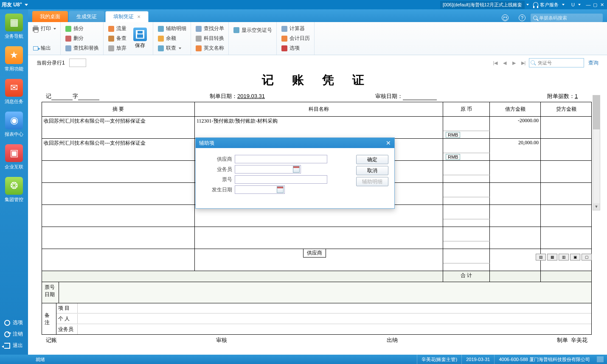 This screenshot has height=364, width=607. I want to click on scrollbar-thumb, so click(596, 112).